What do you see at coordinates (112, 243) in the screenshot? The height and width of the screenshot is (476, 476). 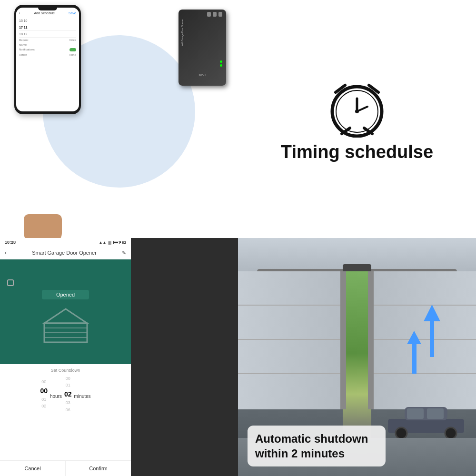 I see `signal-icons: ▲▲ ||| 82` at bounding box center [112, 243].